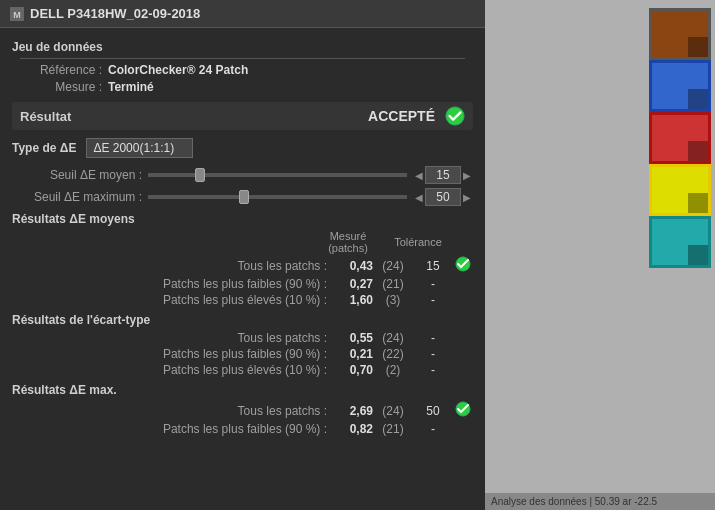 This screenshot has height=510, width=715. Describe the element at coordinates (242, 260) in the screenshot. I see `mean-section: Résultats ΔE moyens Mesuré (patchs) Tolé…` at that location.